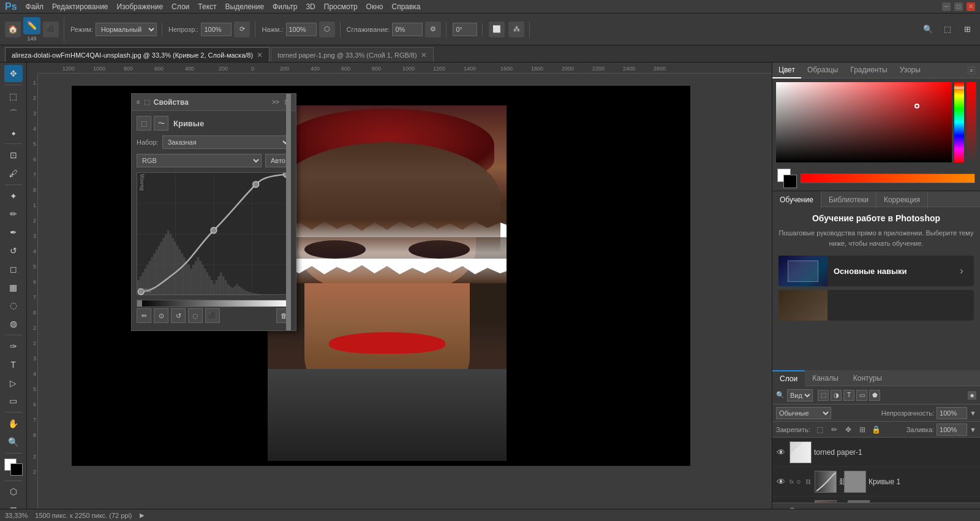 The image size is (980, 521). I want to click on maximize-button: □, so click(959, 7).